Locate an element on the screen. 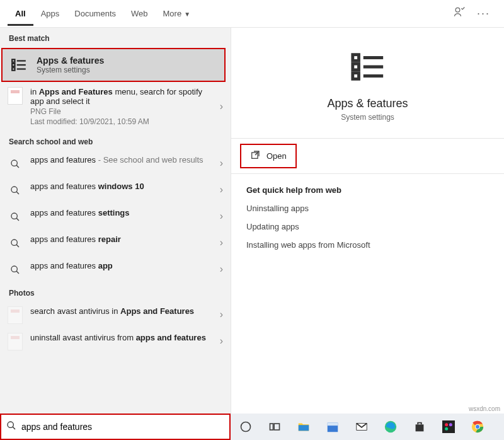  png-result-modified: Last modified: 10/9/2021, 10:59 AM is located at coordinates (121, 122).